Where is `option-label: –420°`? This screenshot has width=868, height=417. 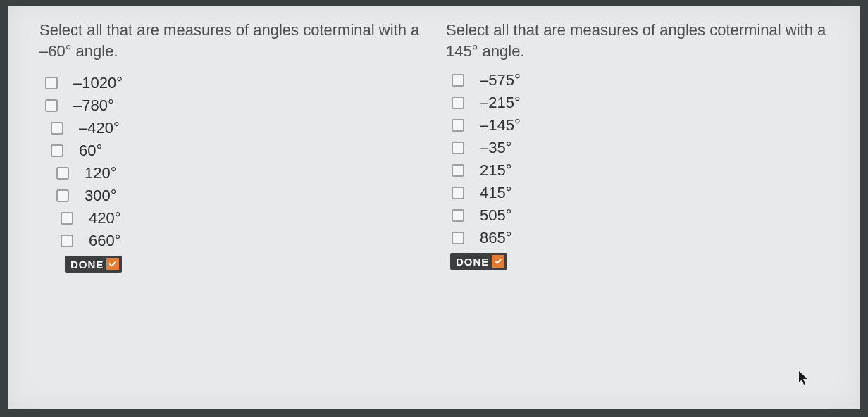 option-label: –420° is located at coordinates (99, 128).